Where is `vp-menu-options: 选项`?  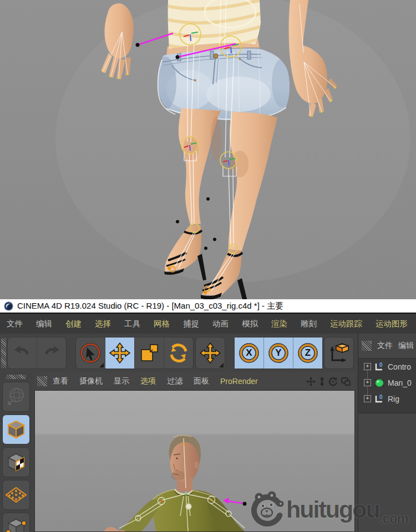
vp-menu-options: 选项 is located at coordinates (148, 381).